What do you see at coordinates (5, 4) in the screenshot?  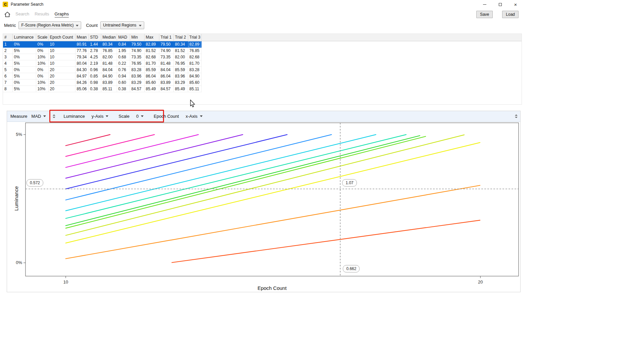 I see `app-icon: C` at bounding box center [5, 4].